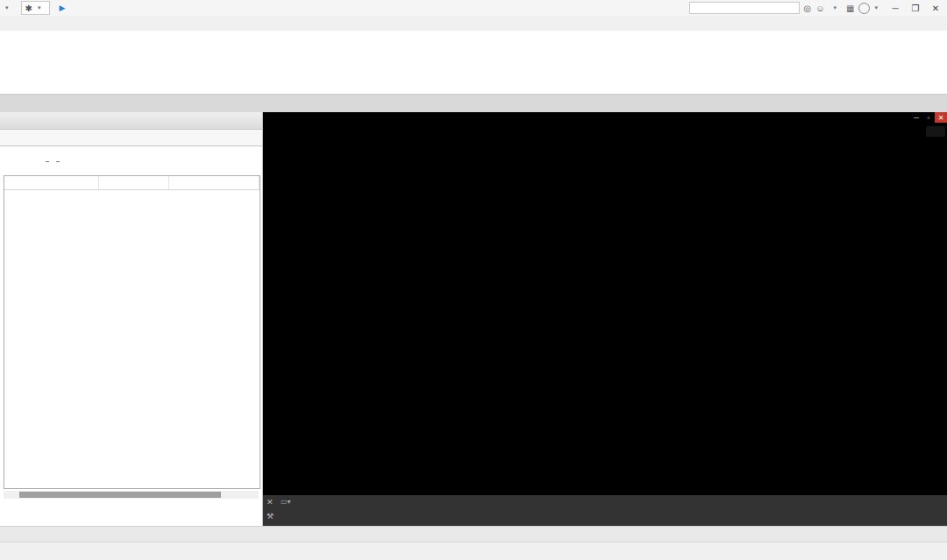  I want to click on signin-caret-icon: ▾, so click(836, 8).